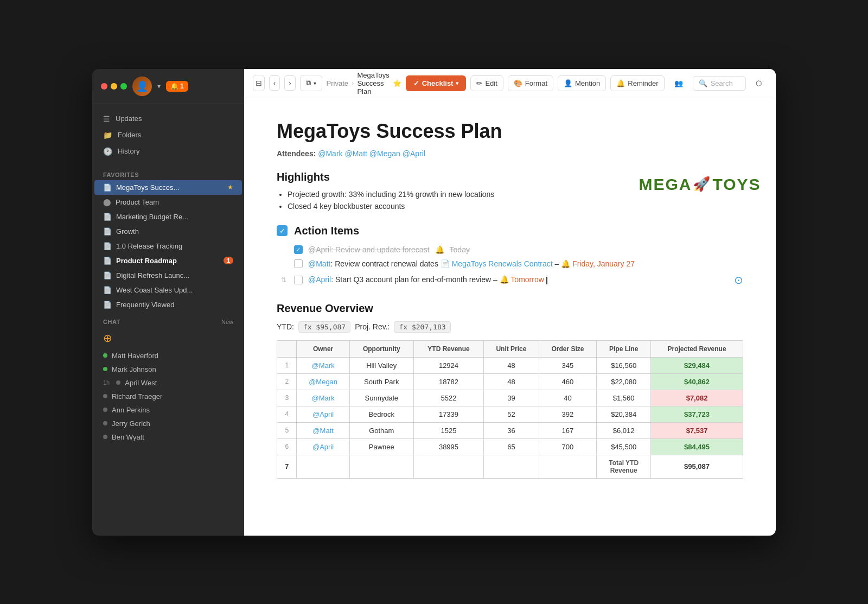 The image size is (868, 604). What do you see at coordinates (448, 382) in the screenshot?
I see `row-ytd: 18782` at bounding box center [448, 382].